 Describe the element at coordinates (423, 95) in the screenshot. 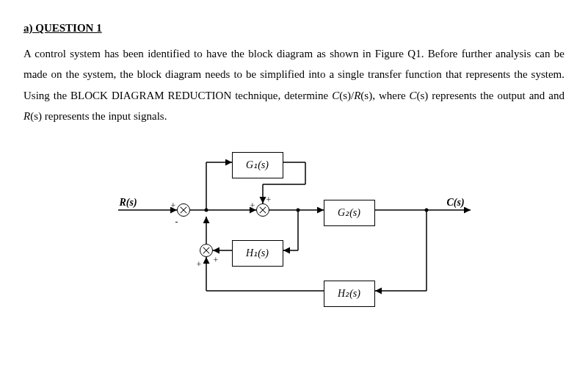

I see `s-of-C: (s)` at that location.